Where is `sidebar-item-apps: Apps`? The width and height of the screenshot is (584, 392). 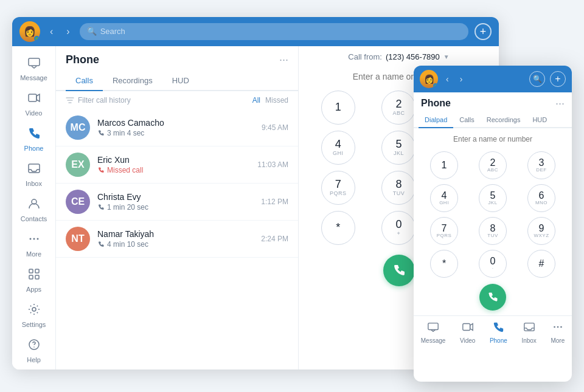
sidebar-item-apps: Apps is located at coordinates (34, 280).